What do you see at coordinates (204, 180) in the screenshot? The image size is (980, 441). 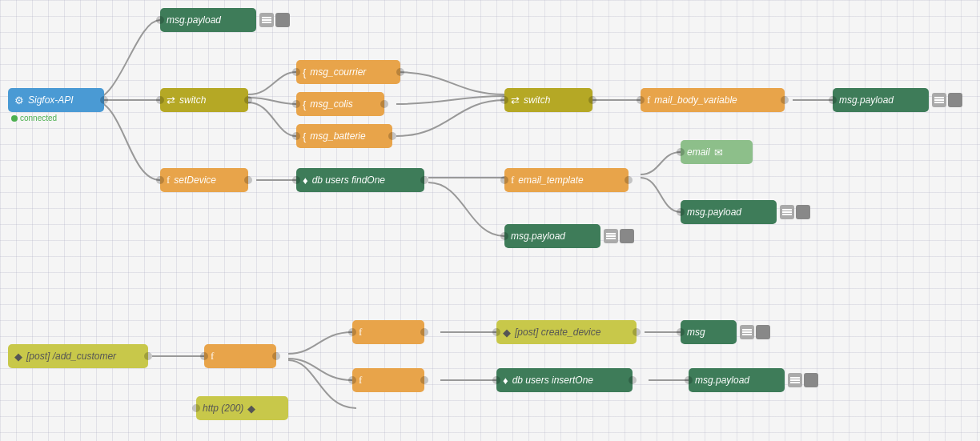 I see `set-device-node: f setDevice` at bounding box center [204, 180].